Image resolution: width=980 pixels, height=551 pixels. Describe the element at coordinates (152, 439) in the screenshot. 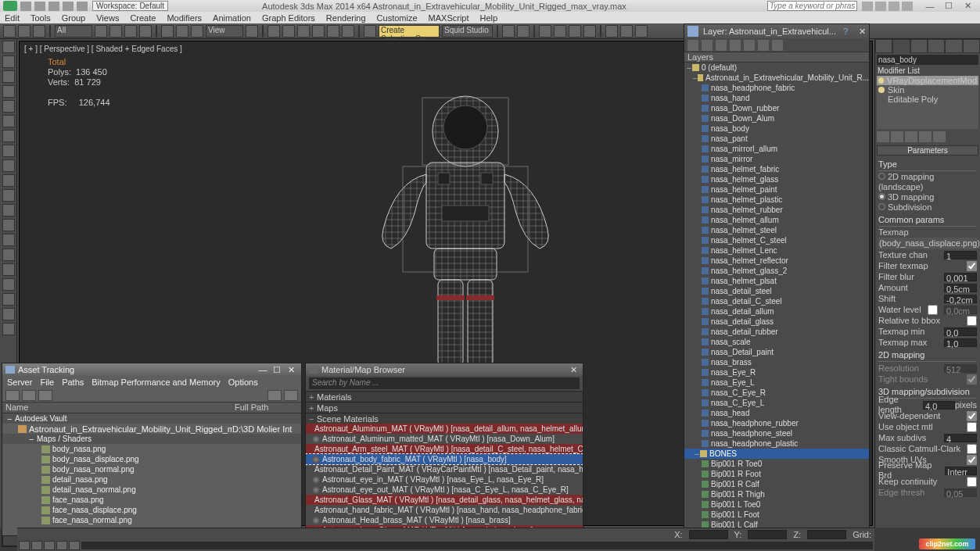

I see `asset-maps: −Maps / Shaders` at that location.